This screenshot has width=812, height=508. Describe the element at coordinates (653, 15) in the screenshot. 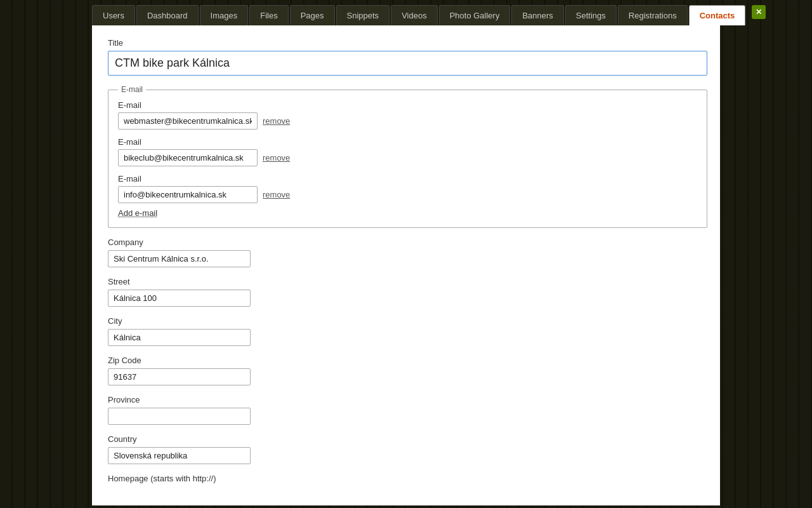

I see `nav-item-registrations: Registrations` at that location.